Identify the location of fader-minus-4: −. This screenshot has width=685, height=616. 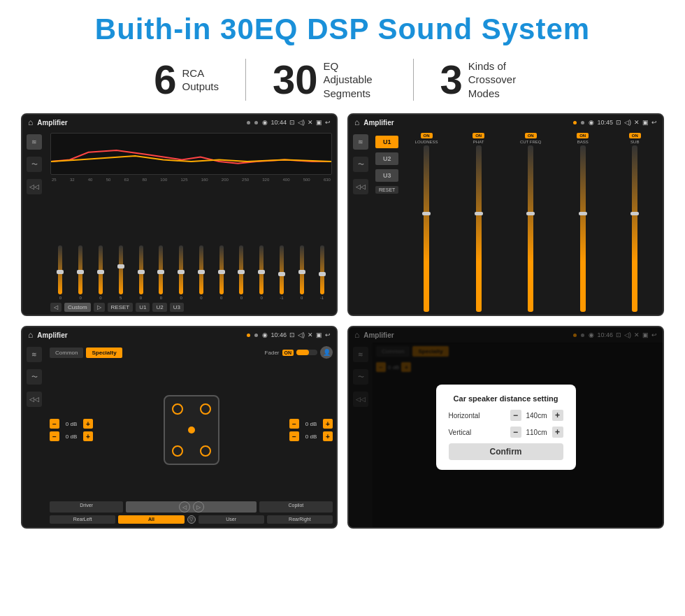
(294, 436).